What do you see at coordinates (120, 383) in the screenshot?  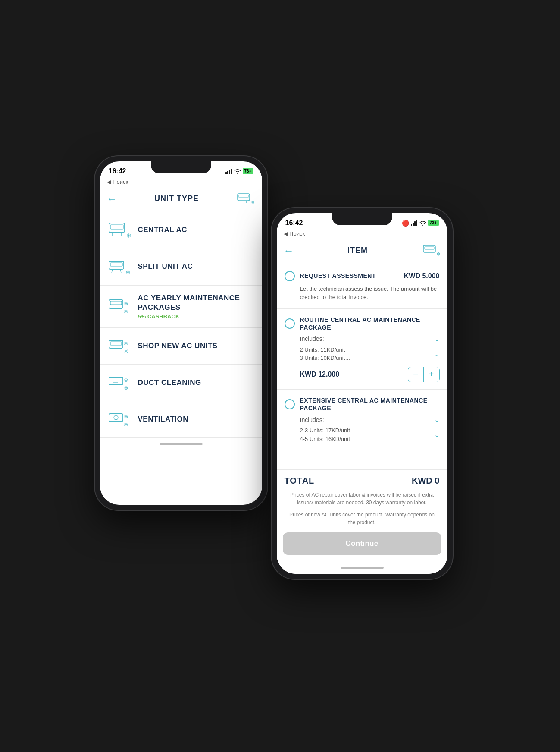 I see `duct-cleaning-icon: ❄ ❄` at bounding box center [120, 383].